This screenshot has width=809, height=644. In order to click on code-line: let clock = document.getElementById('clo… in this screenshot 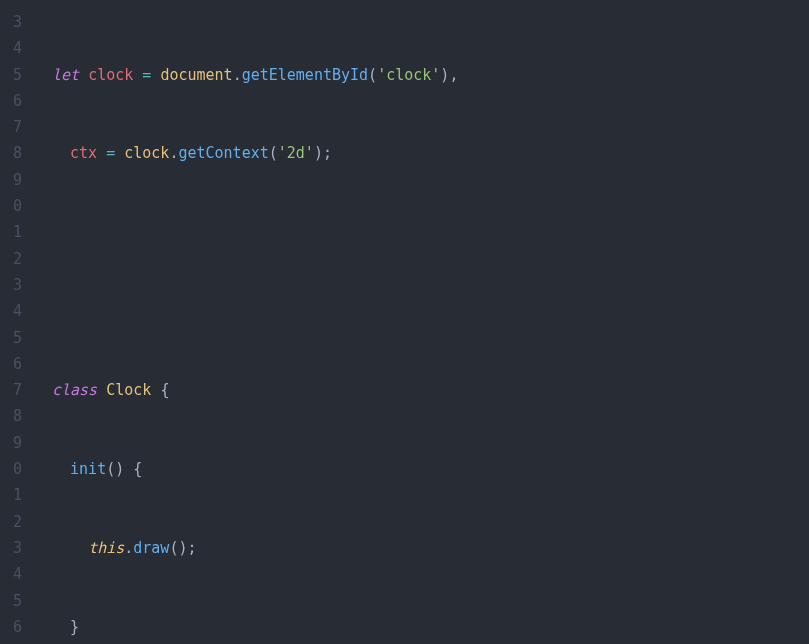, I will do `click(430, 75)`.